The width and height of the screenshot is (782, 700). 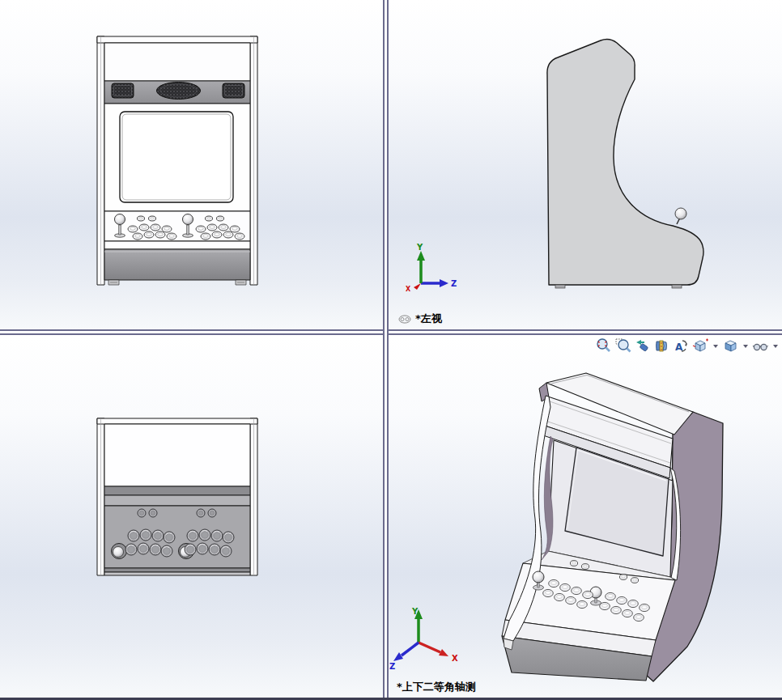 What do you see at coordinates (177, 537) in the screenshot?
I see `control-panel-top` at bounding box center [177, 537].